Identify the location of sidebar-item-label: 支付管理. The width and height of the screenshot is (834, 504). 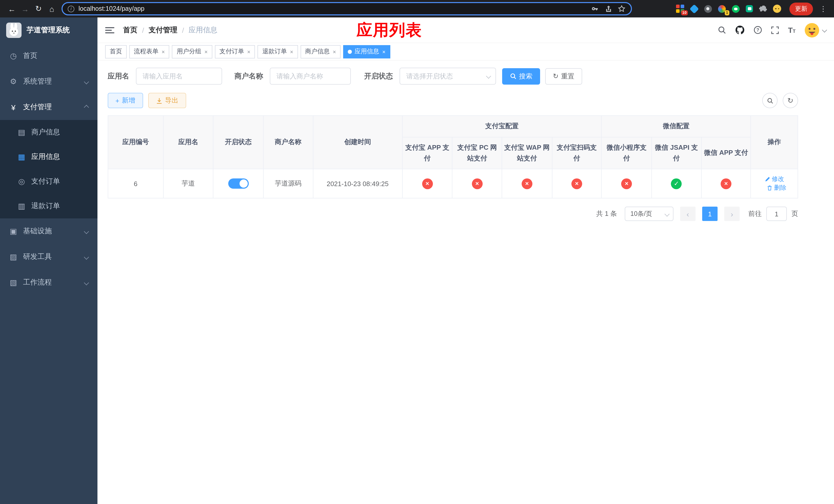
(37, 107).